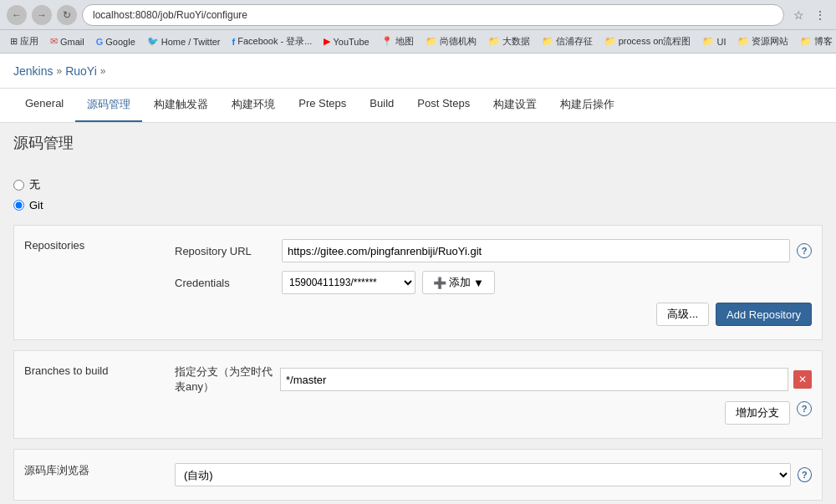  What do you see at coordinates (184, 42) in the screenshot?
I see `bookmark-twitter: 🐦 Home / Twitter` at bounding box center [184, 42].